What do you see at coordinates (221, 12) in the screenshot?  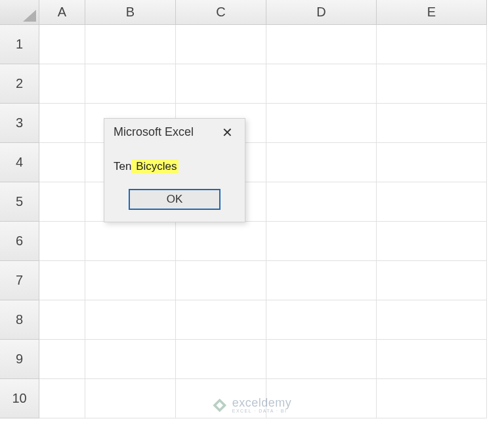 I see `col-header-c: C` at bounding box center [221, 12].